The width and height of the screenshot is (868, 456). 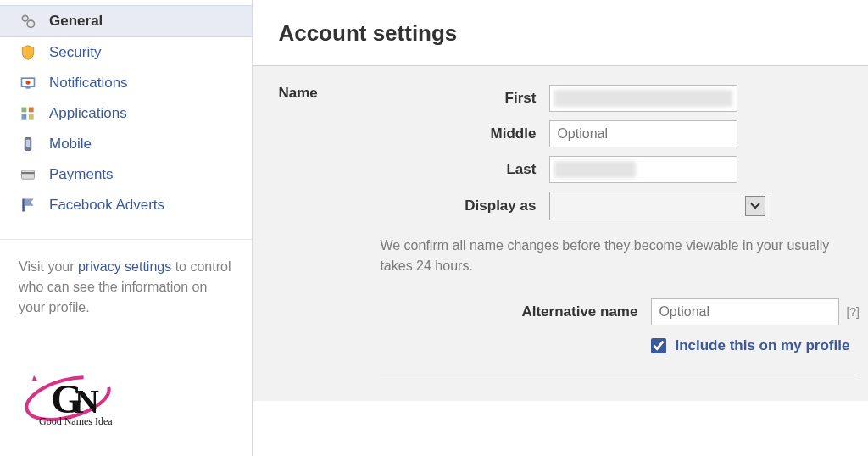 I want to click on sidebar-item-general: General, so click(x=125, y=21).